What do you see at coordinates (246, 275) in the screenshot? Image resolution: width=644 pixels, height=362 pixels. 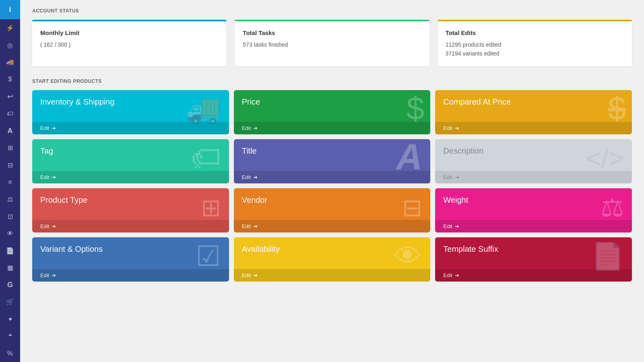 I see `availability-edit-label: Edit` at bounding box center [246, 275].